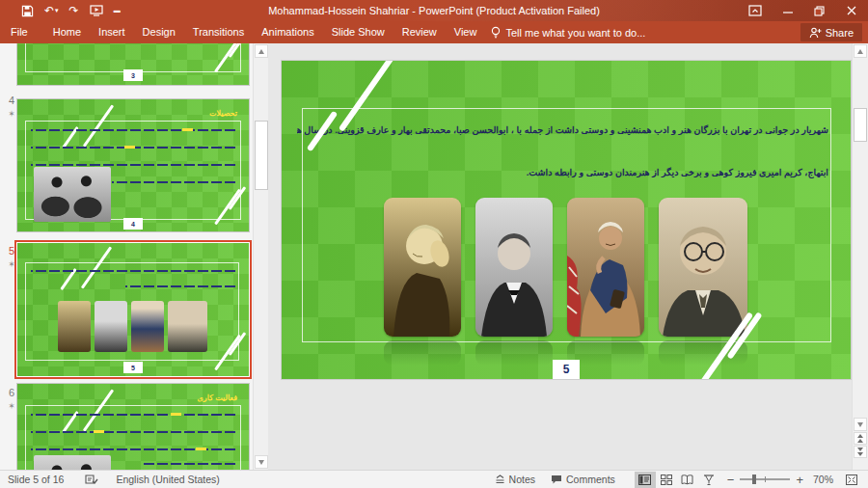 The image size is (868, 488). What do you see at coordinates (566, 369) in the screenshot?
I see `slide-number-tab: 5` at bounding box center [566, 369].